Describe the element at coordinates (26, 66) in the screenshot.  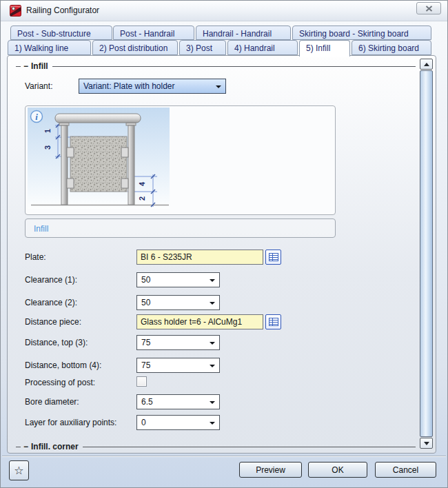
I see `collapse-toggle-infill: −` at that location.